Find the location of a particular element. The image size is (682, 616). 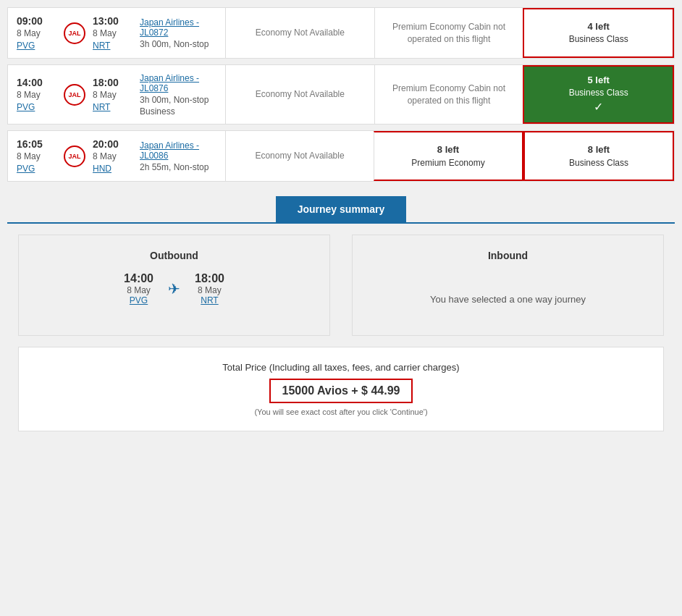

outbound-depart-date: 8 May is located at coordinates (139, 290).